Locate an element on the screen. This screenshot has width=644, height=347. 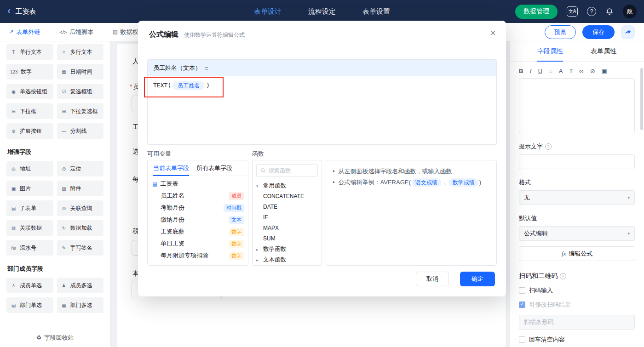
tab-current-form-fields: 当前表单字段 is located at coordinates (171, 168).